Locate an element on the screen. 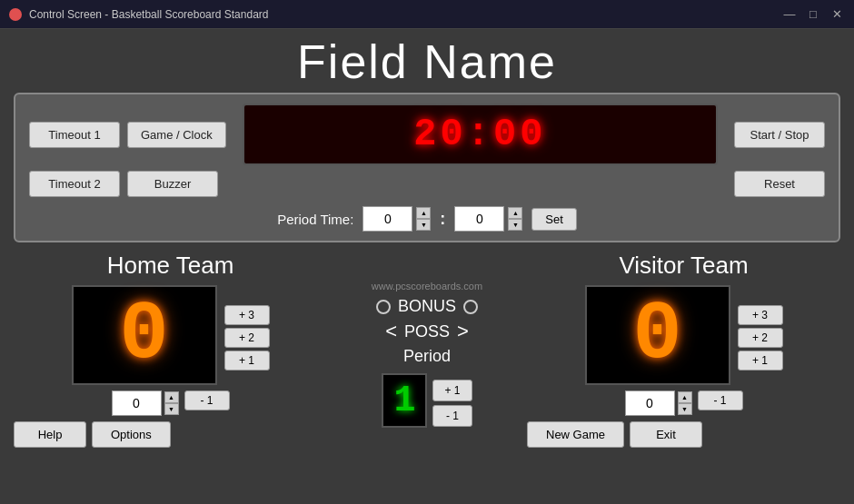 The height and width of the screenshot is (504, 854). clock-display: 20:00 is located at coordinates (480, 134).